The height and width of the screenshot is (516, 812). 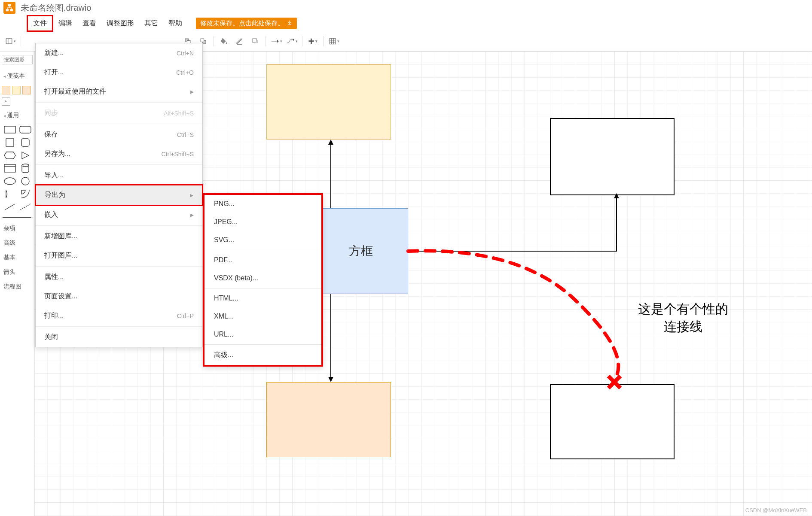 What do you see at coordinates (119, 113) in the screenshot?
I see `file-menu-sync: 同步Alt+Shift+S` at bounding box center [119, 113].